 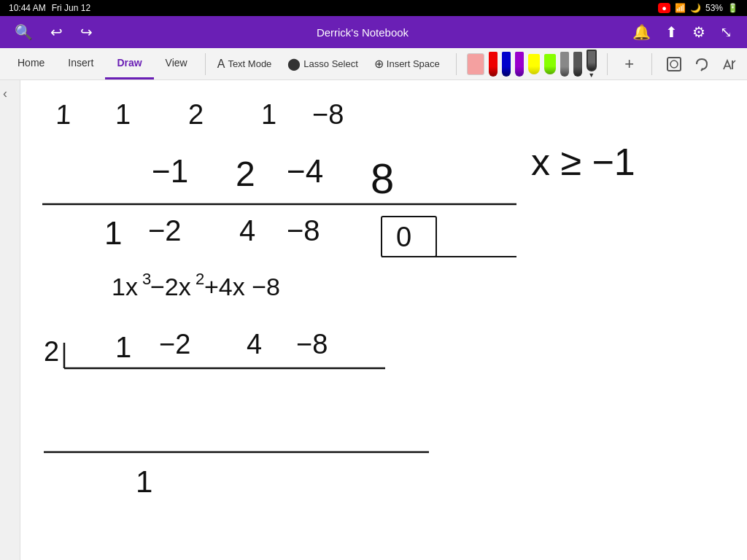 What do you see at coordinates (683, 32) in the screenshot?
I see `nav-right-icons: 🔔 ⬆ ⚙ ⤡` at bounding box center [683, 32].